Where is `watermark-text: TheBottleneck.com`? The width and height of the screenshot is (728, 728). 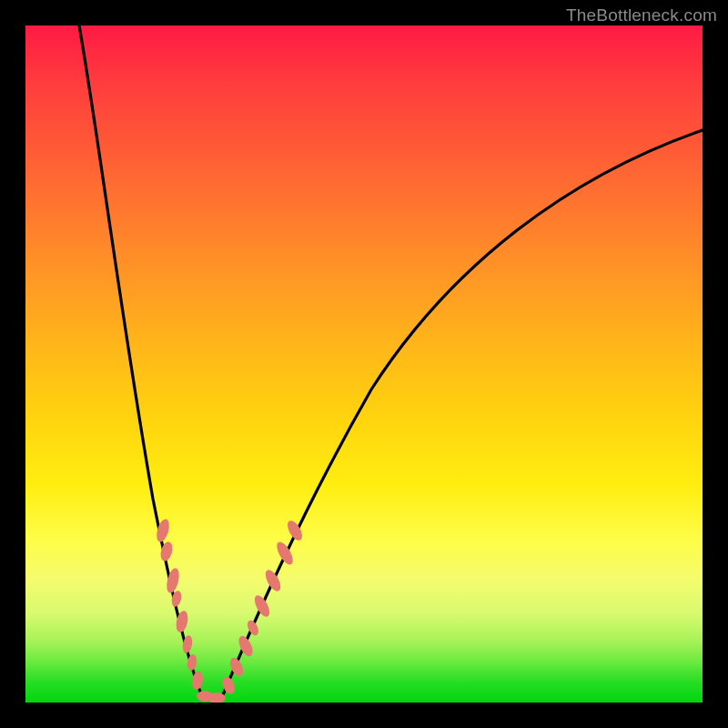 watermark-text: TheBottleneck.com is located at coordinates (642, 15).